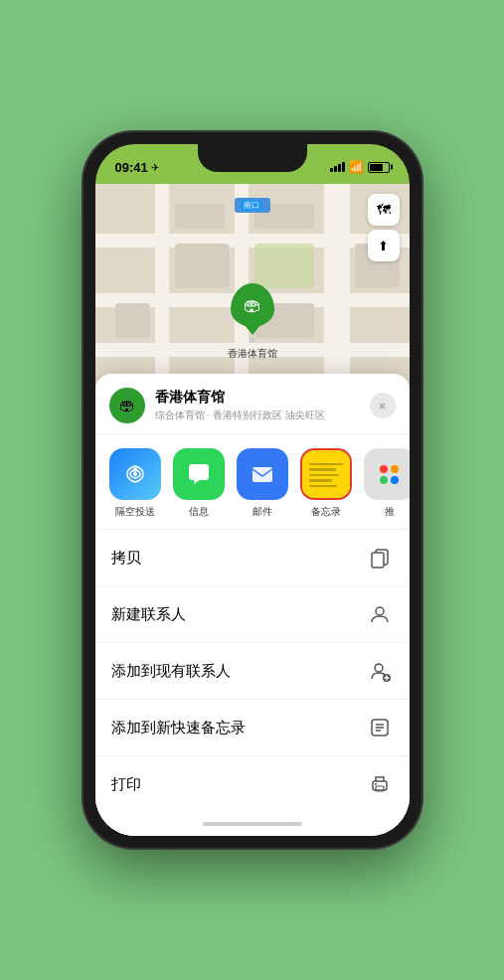 This screenshot has height=980, width=504. What do you see at coordinates (262, 512) in the screenshot?
I see `mail-label: 邮件` at bounding box center [262, 512].